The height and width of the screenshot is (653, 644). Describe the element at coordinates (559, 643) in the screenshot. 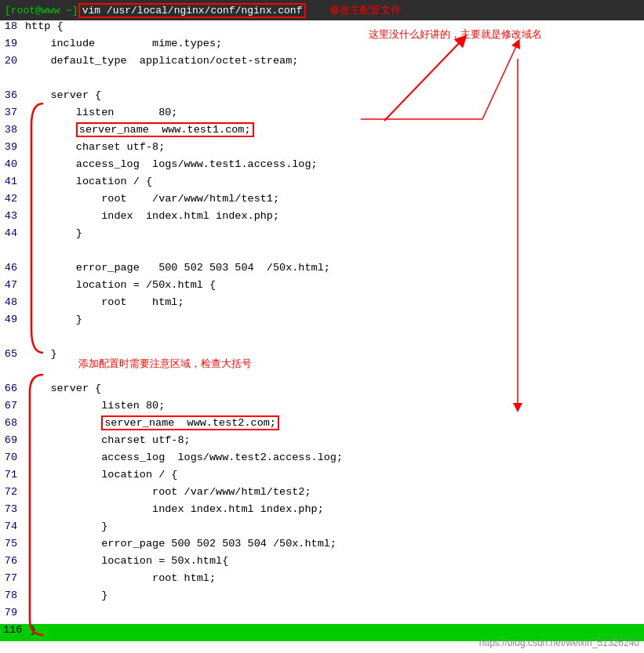

I see `watermark: https://blog.csdn.net/weixin_51326240` at that location.